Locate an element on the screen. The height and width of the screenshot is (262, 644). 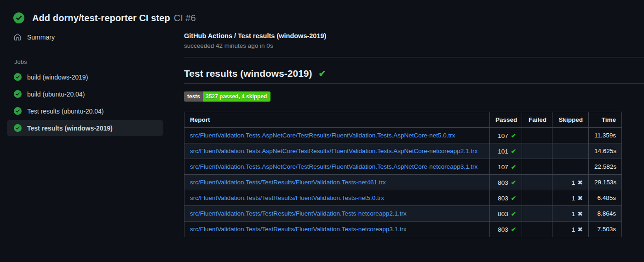
time-value: 8.864s is located at coordinates (606, 213).